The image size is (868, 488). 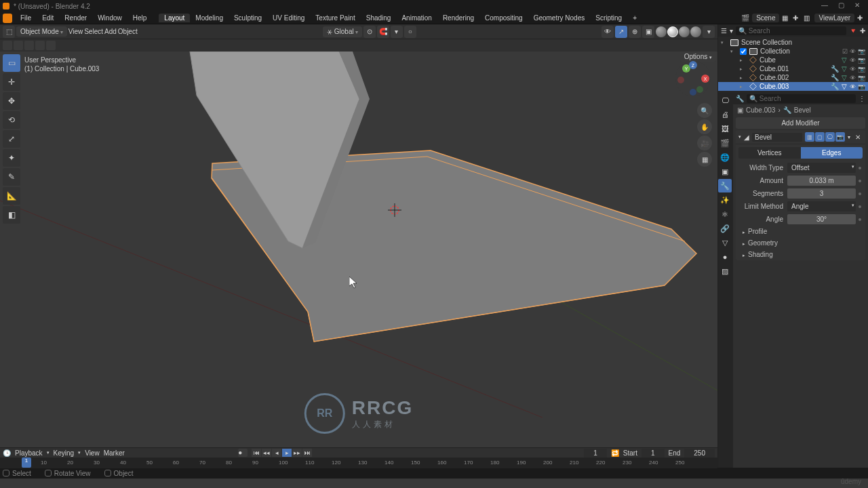 I want to click on shading-material, so click(x=684, y=32).